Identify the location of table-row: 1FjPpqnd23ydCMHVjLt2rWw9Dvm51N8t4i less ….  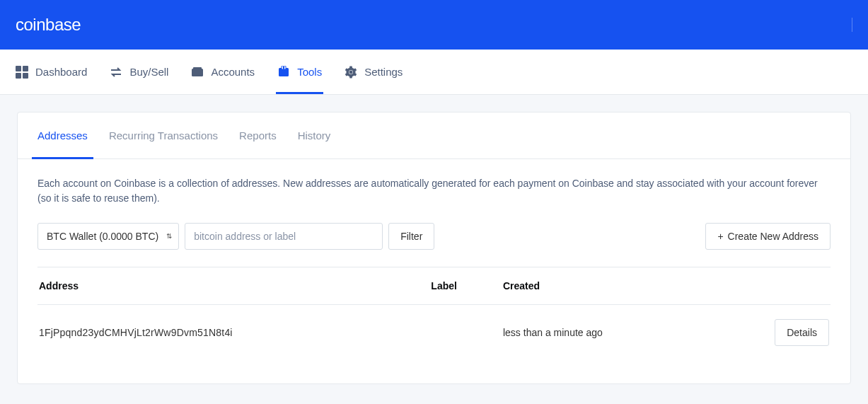
(434, 333).